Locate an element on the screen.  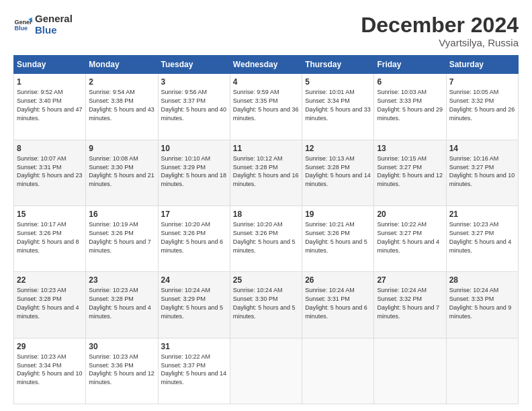
title-block: December 2024 Vyartsilya, Russia is located at coordinates (439, 31).